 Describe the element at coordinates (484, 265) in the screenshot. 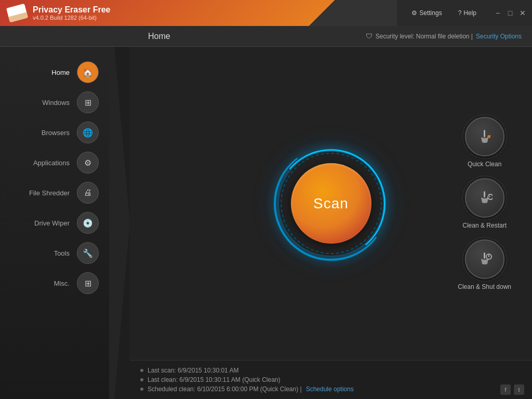

I see `clean-shutdown-button: Clean & Shut down` at that location.